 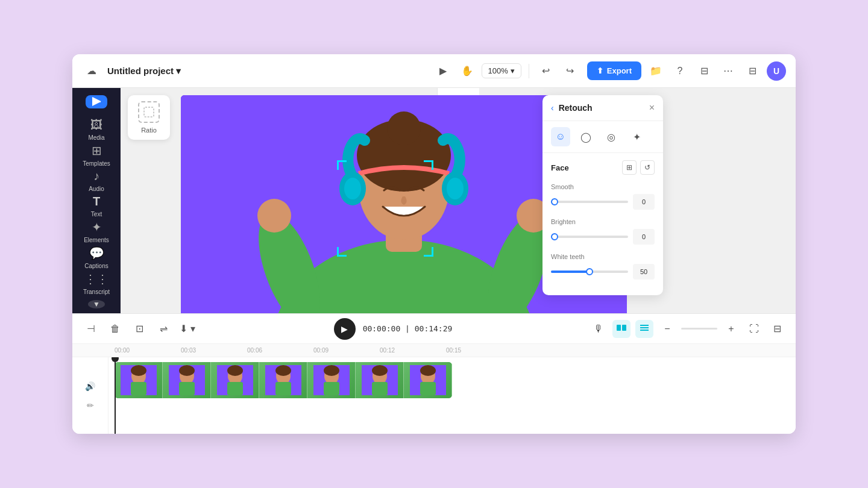 What do you see at coordinates (283, 380) in the screenshot?
I see `video-track` at bounding box center [283, 380].